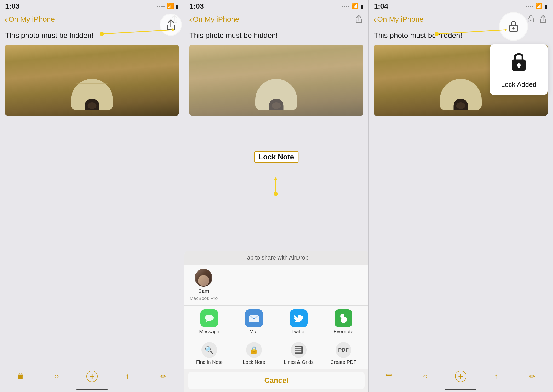 The width and height of the screenshot is (553, 392). I want to click on airdrop-contacts: Sam MacBook Pro, so click(276, 285).